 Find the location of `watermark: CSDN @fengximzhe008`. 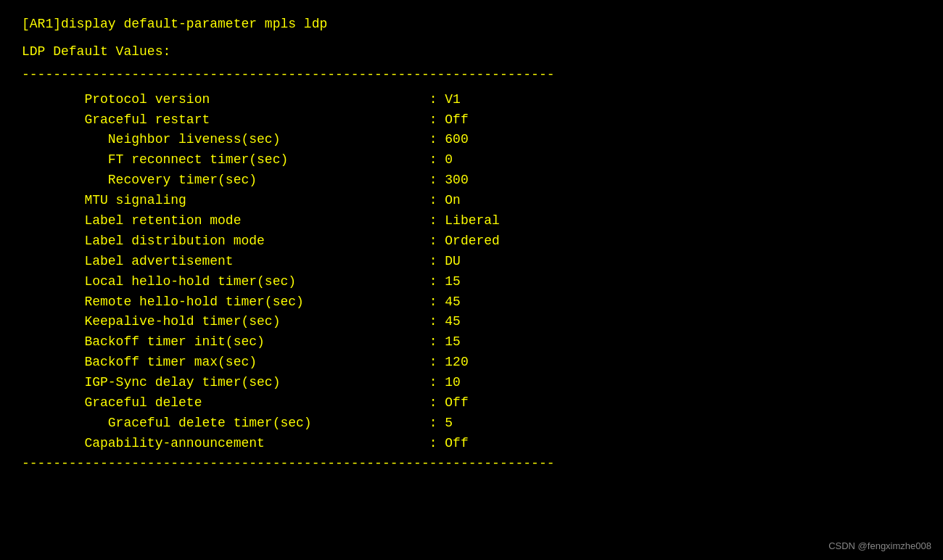

watermark: CSDN @fengximzhe008 is located at coordinates (880, 545).